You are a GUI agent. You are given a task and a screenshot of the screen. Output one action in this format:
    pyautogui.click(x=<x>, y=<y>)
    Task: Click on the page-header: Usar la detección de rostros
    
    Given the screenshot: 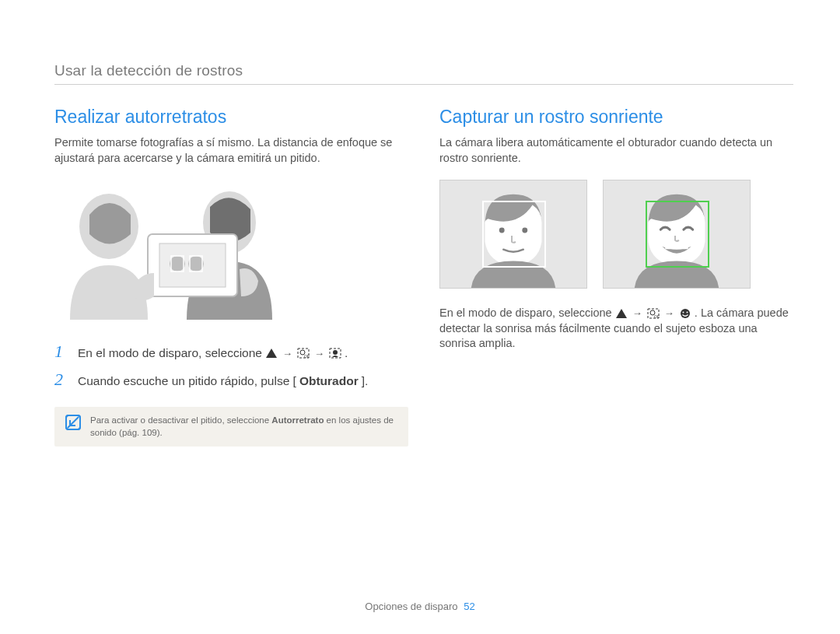 What is the action you would take?
    pyautogui.click(x=424, y=71)
    